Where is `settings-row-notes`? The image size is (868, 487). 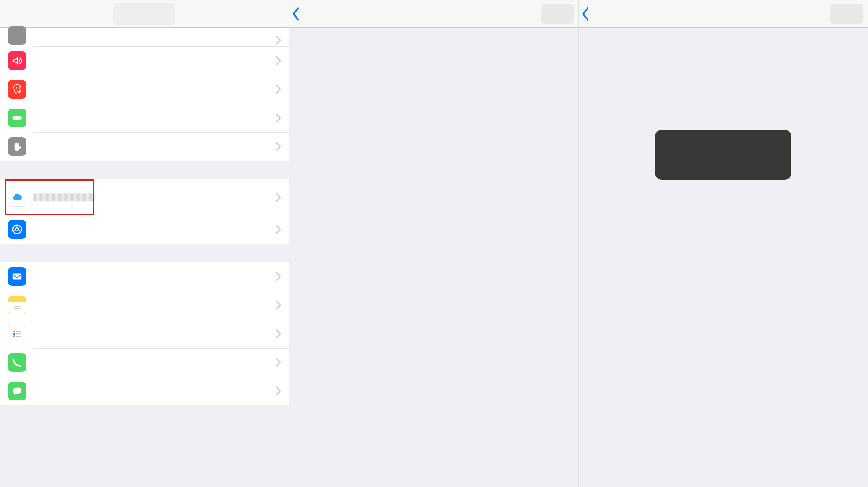
settings-row-notes is located at coordinates (144, 305).